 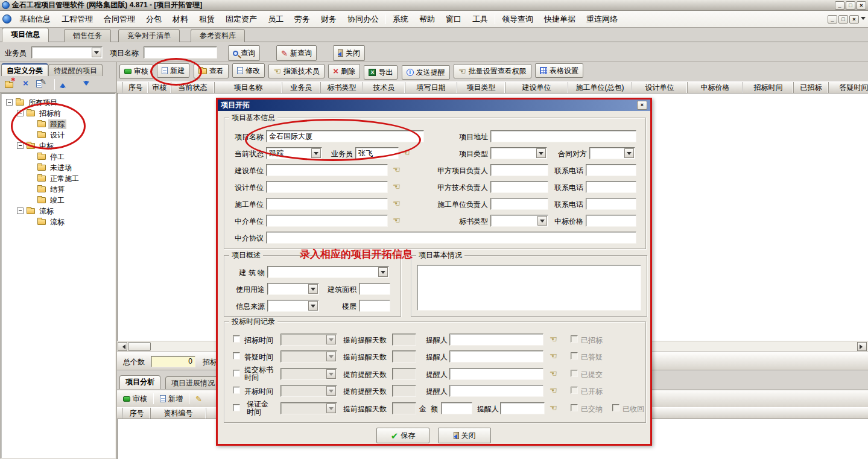 I want to click on project-address-input, so click(x=563, y=136).